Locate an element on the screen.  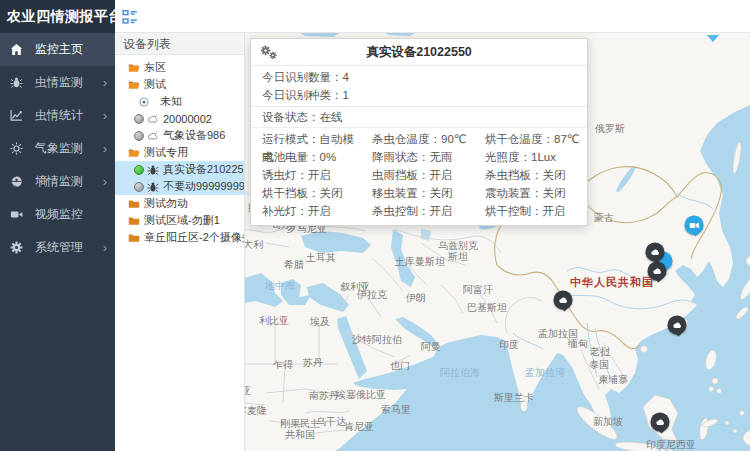
sidebar-item-4: 墒情监测› is located at coordinates (58, 182).